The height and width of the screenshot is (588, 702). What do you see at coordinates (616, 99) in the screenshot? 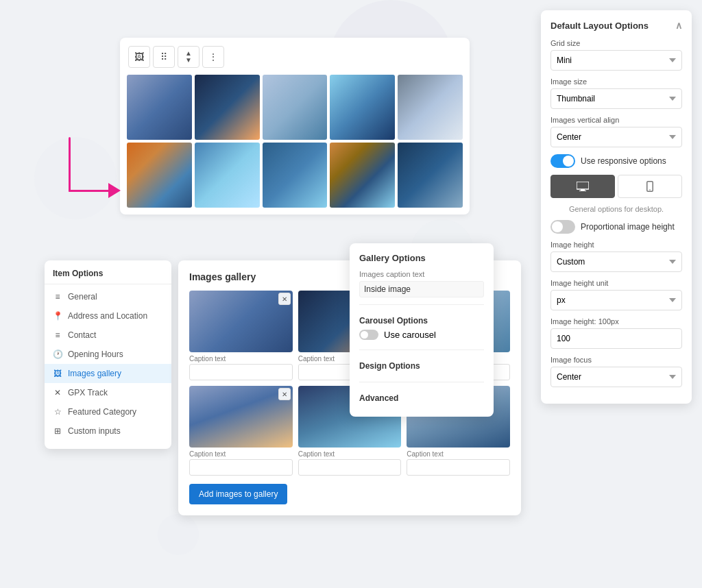
I see `image-size-select: Thumbnail Medium Large Full` at bounding box center [616, 99].